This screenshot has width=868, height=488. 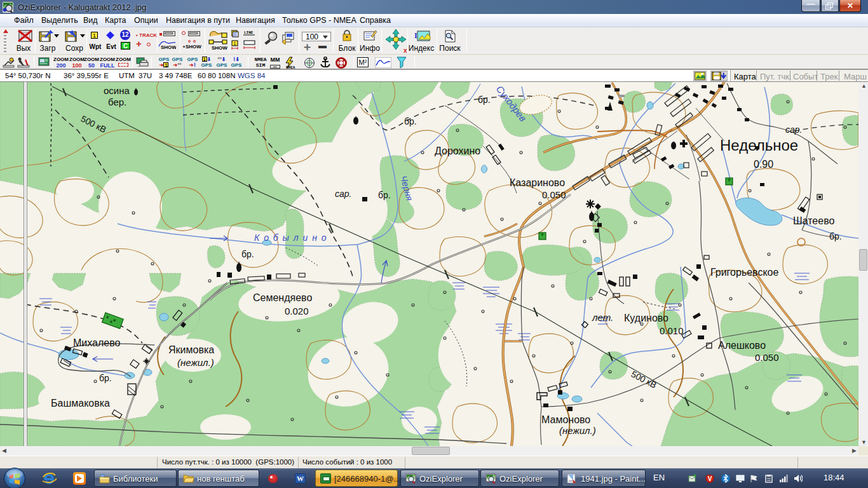 I want to click on svg-text: Алешково, so click(x=742, y=346).